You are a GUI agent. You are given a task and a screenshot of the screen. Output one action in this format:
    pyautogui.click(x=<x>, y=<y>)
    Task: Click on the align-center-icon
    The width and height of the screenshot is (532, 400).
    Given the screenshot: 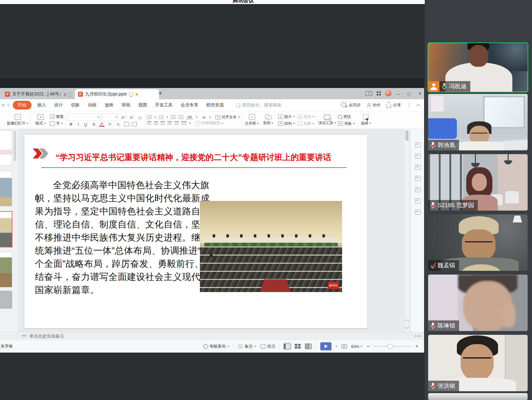 What is the action you would take?
    pyautogui.click(x=156, y=123)
    